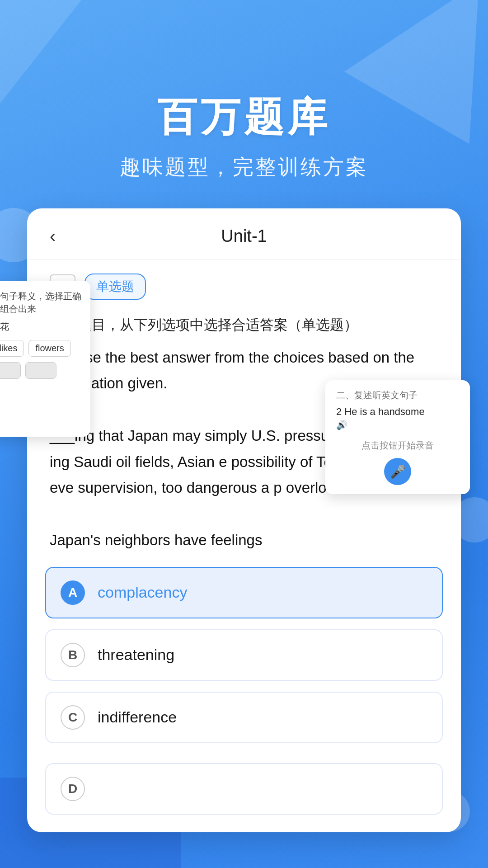 Image resolution: width=488 pixels, height=868 pixels. What do you see at coordinates (244, 167) in the screenshot?
I see `header-subtitle: 趣味题型，完整训练方案` at bounding box center [244, 167].